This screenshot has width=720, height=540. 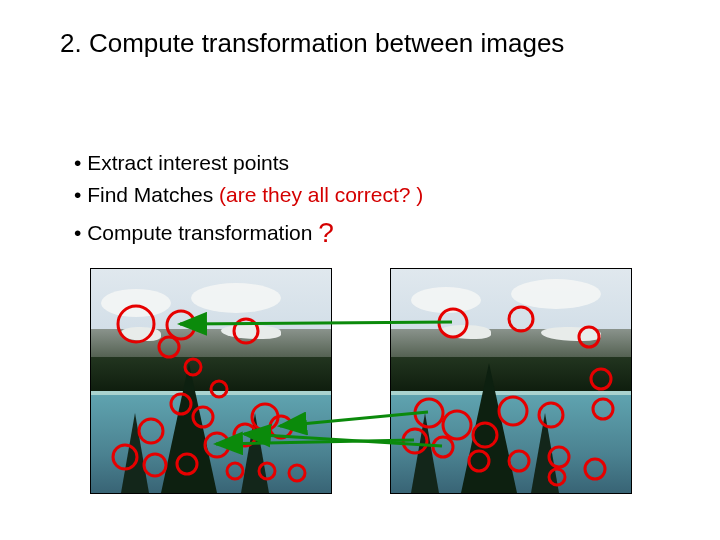 I want to click on interest-point-overlay-right, so click(x=511, y=381).